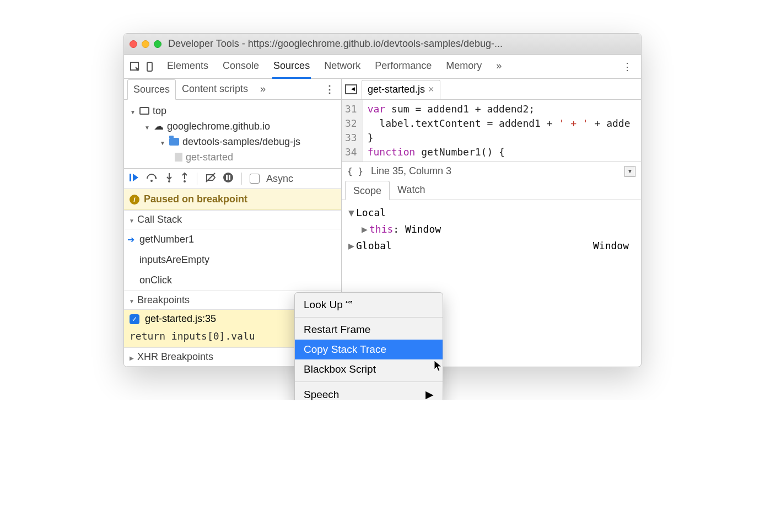 The height and width of the screenshot is (532, 765). Describe the element at coordinates (401, 89) in the screenshot. I see `editor-file-tab: get-started.js ×` at that location.